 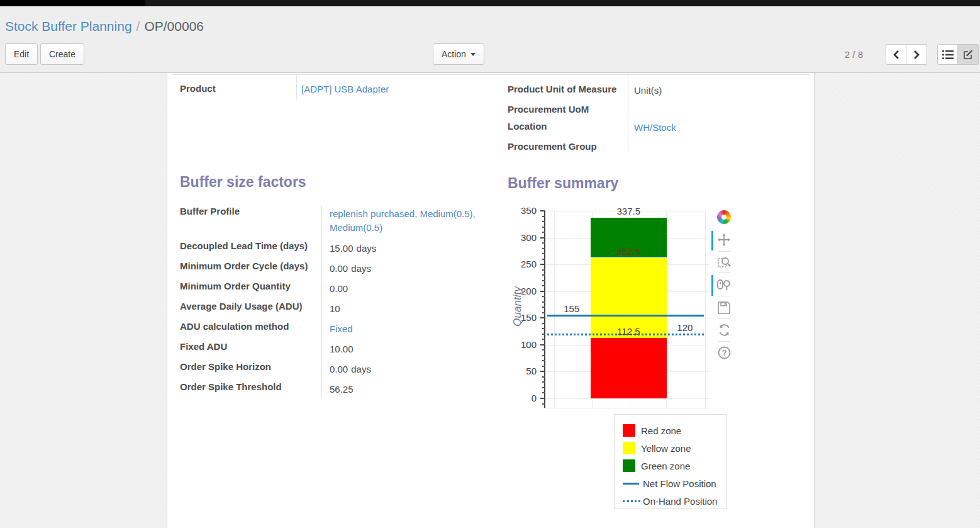 What do you see at coordinates (628, 113) in the screenshot?
I see `column-separator` at bounding box center [628, 113].